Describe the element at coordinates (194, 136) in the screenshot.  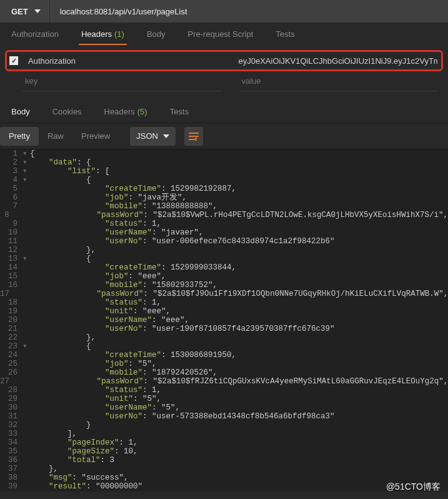
I see `wrap-icon` at that location.